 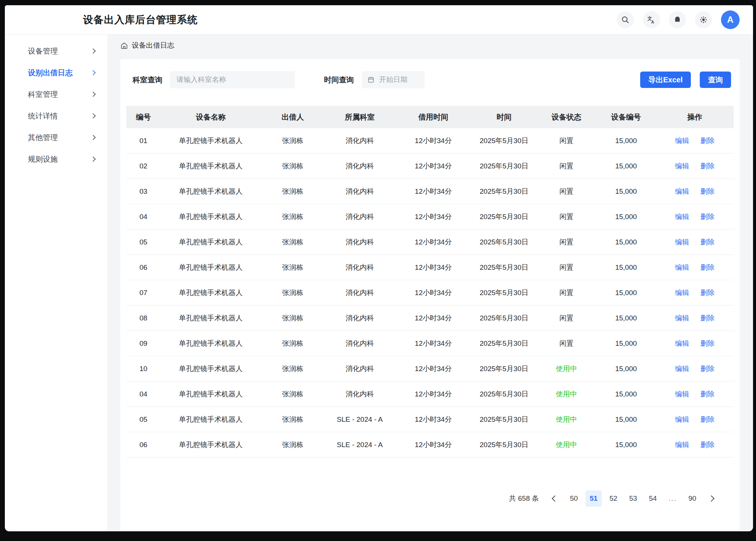 I want to click on sidebar-item-department-management: 科室管理, so click(x=56, y=94).